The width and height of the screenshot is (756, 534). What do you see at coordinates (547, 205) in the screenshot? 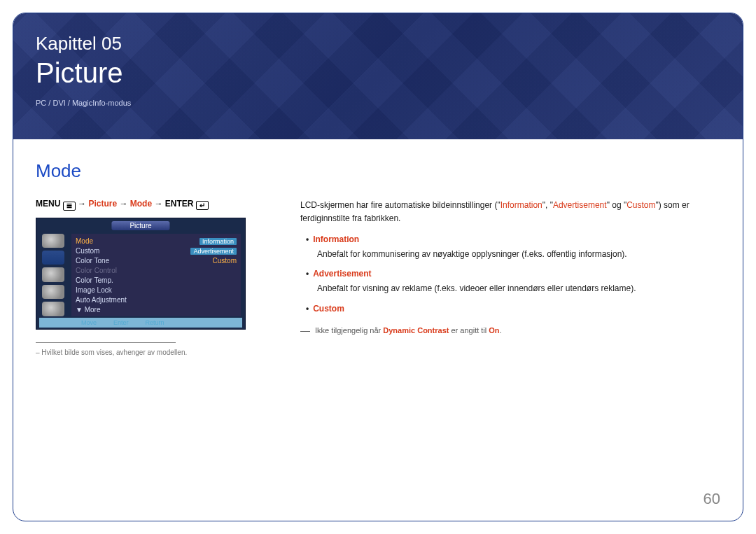
I see `intro-mid1: ", "` at bounding box center [547, 205].